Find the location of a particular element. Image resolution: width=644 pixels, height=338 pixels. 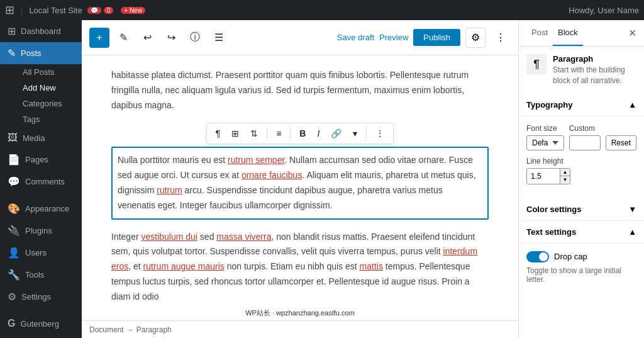

list-icon: ☰ is located at coordinates (219, 38).